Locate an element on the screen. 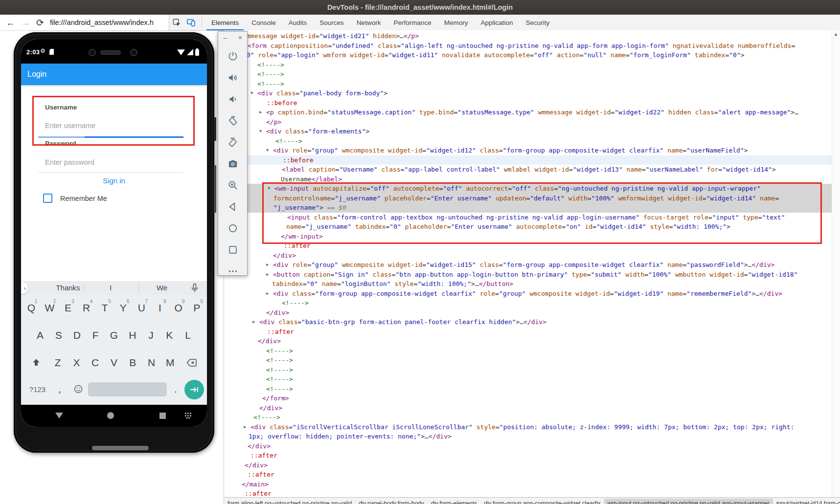 The image size is (840, 504). close-button: × is located at coordinates (240, 38).